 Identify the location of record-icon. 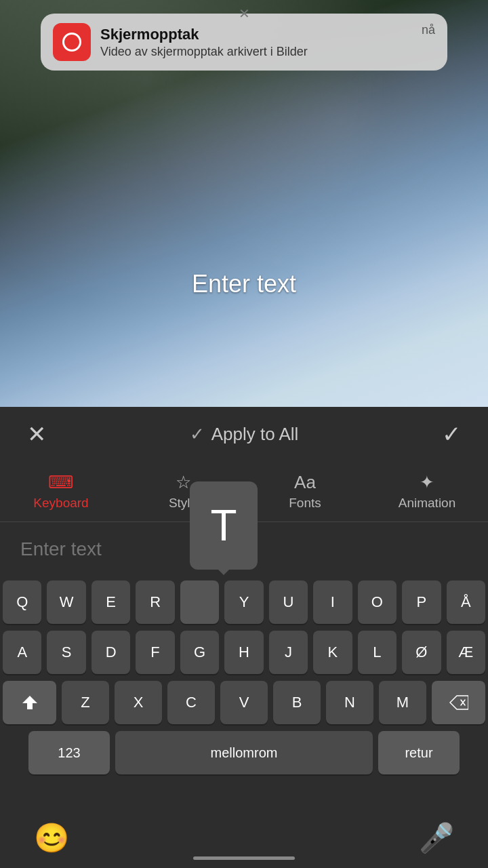
(72, 42).